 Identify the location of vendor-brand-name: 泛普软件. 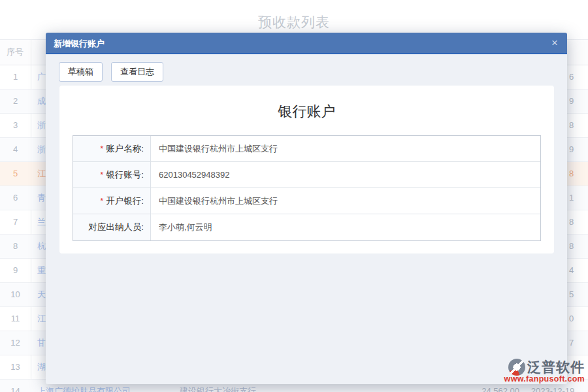
(556, 367).